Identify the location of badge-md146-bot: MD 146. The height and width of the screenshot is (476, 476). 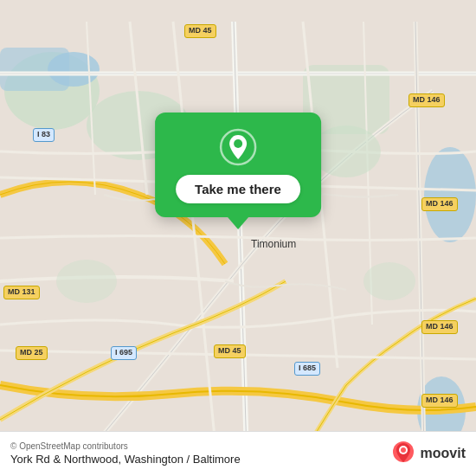
(440, 327).